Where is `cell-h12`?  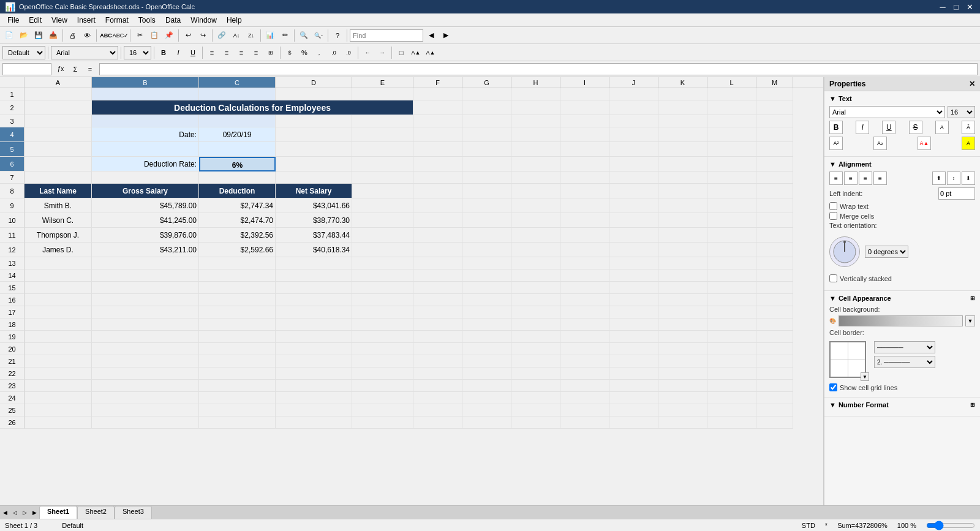
cell-h12 is located at coordinates (536, 250).